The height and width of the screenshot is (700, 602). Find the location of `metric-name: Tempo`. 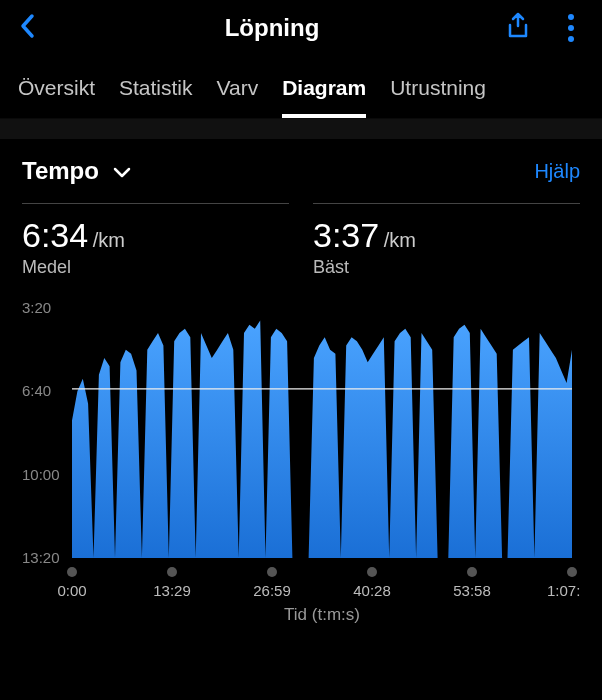

metric-name: Tempo is located at coordinates (60, 171).